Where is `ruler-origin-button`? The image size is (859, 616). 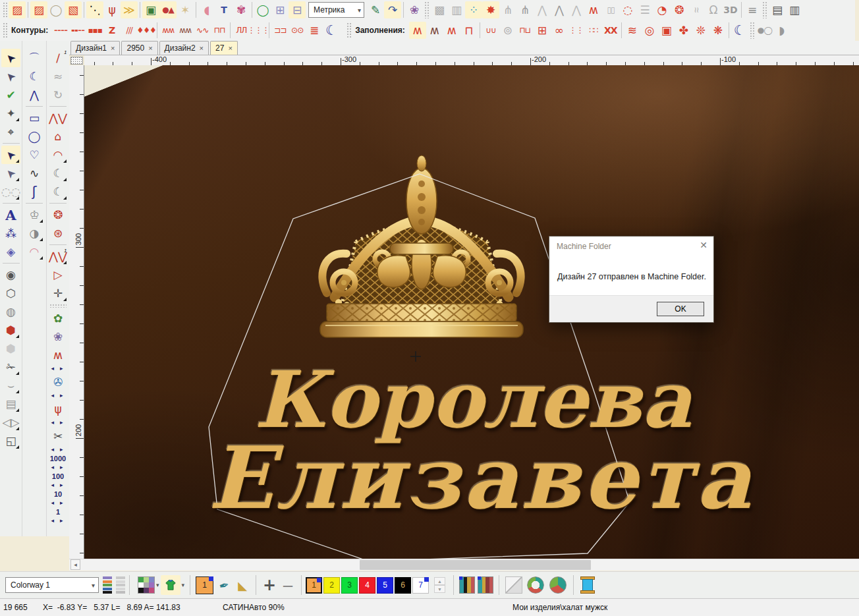
ruler-origin-button is located at coordinates (76, 61).